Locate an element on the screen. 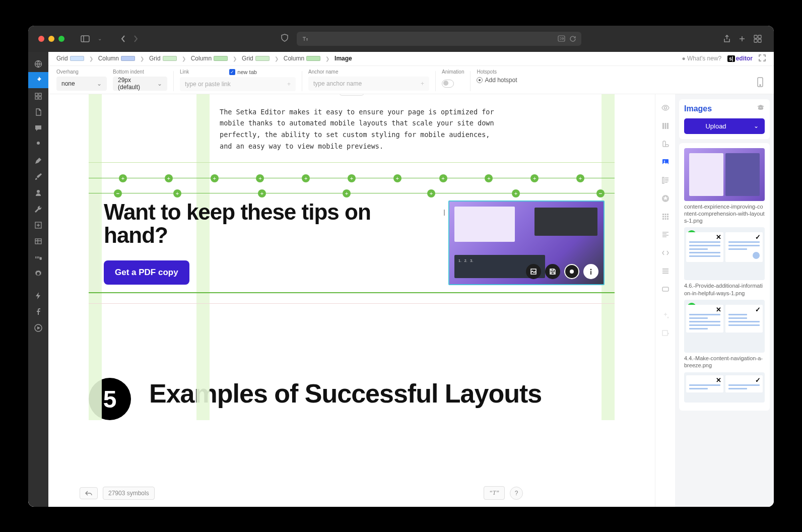 This screenshot has width=802, height=532. window-close-button is located at coordinates (41, 39).